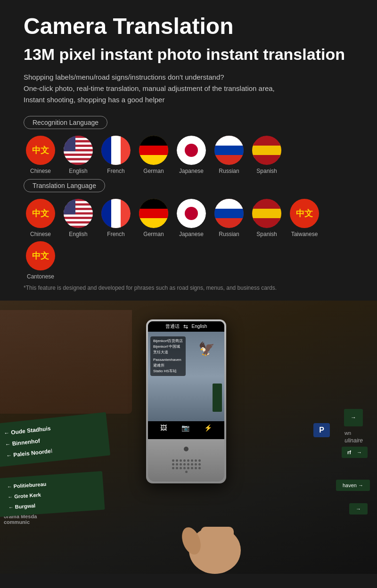 The width and height of the screenshot is (377, 588). What do you see at coordinates (229, 218) in the screenshot?
I see `flag-item-russian-translation: Russian` at bounding box center [229, 218].